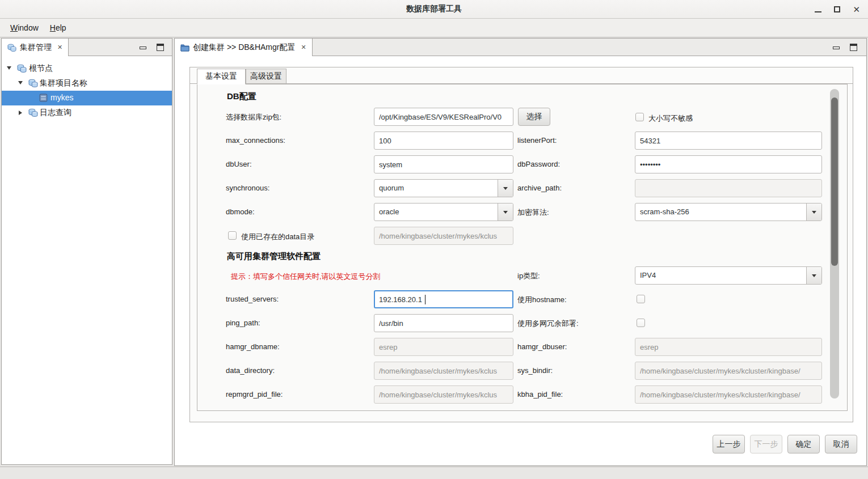  I want to click on text-cursor, so click(425, 299).